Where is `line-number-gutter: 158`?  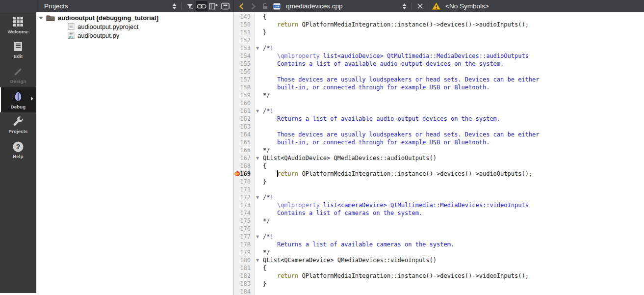
line-number-gutter: 158 is located at coordinates (244, 87).